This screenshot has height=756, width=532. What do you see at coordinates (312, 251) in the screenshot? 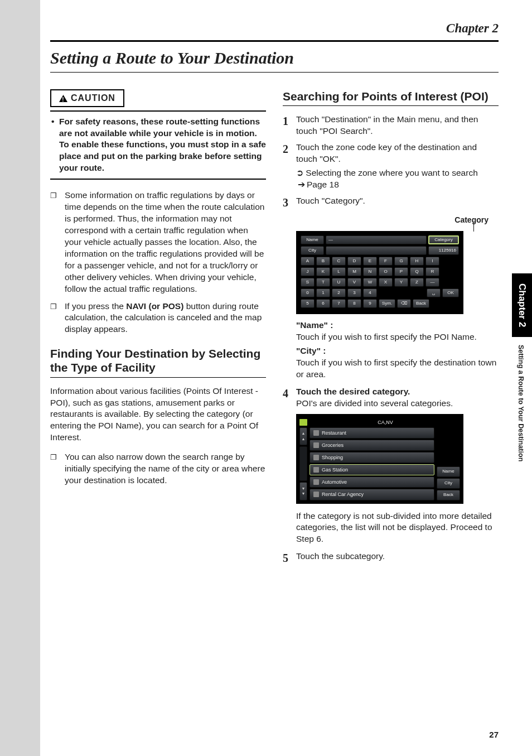
I see `kbd-city-button: City` at bounding box center [312, 251].